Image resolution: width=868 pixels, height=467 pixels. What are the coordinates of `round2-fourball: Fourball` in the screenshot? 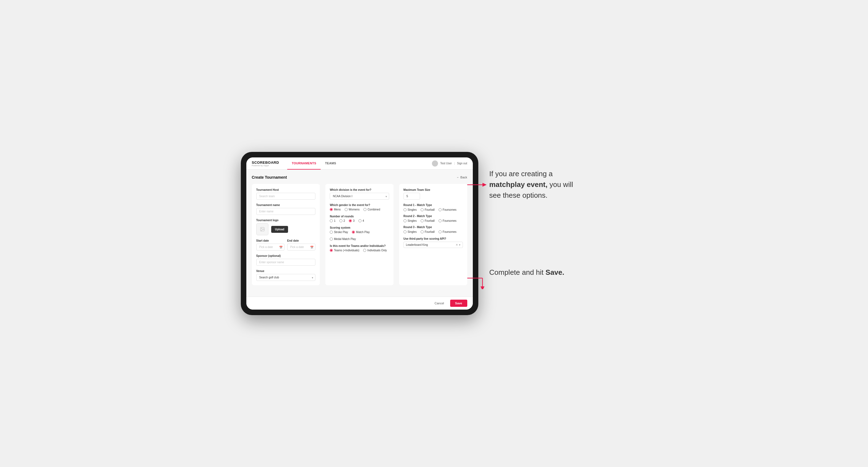 It's located at (428, 221).